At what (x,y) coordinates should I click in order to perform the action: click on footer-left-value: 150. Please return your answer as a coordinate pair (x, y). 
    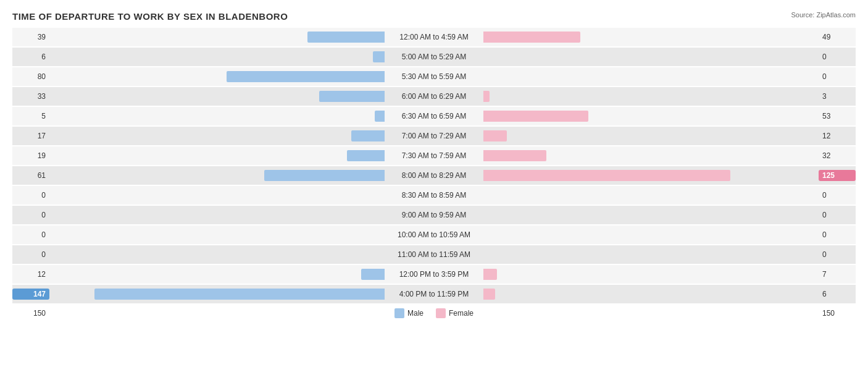
    Looking at the image, I should click on (31, 313).